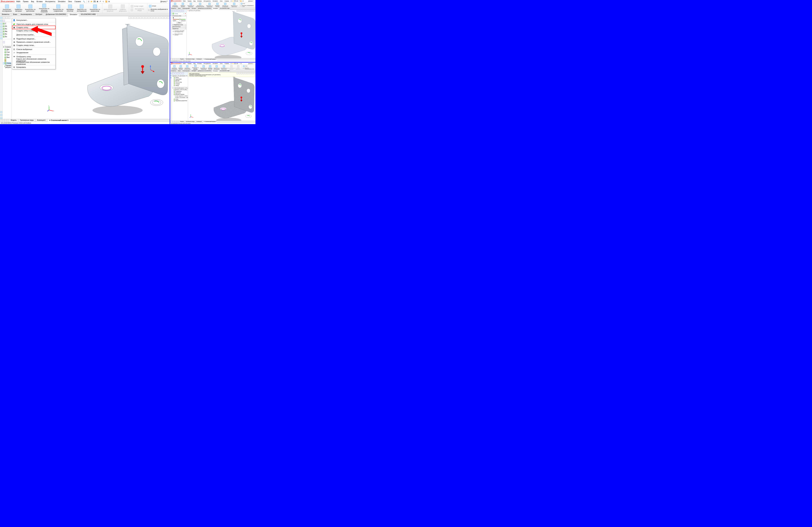 The width and height of the screenshot is (812, 527). What do you see at coordinates (179, 19) in the screenshot?
I see `mesh-density-slider` at bounding box center [179, 19].